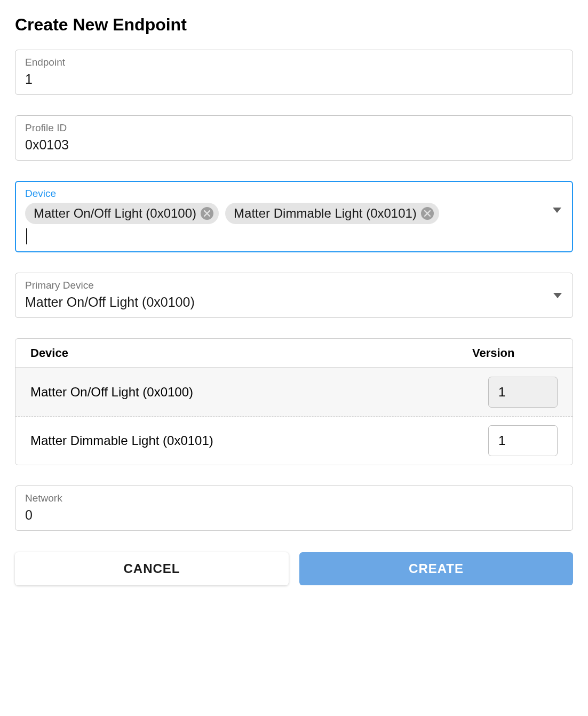 Image resolution: width=588 pixels, height=716 pixels. What do you see at coordinates (112, 392) in the screenshot?
I see `row-device-label: Matter On/Off Light (0x0100)` at bounding box center [112, 392].